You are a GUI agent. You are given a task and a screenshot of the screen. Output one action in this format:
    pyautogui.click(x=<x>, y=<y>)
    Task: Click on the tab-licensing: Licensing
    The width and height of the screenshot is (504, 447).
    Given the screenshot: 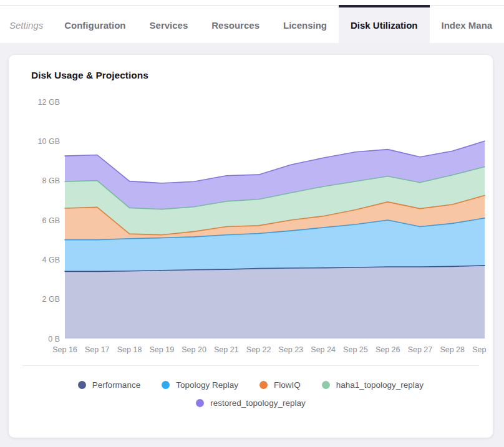 What is the action you would take?
    pyautogui.click(x=305, y=24)
    